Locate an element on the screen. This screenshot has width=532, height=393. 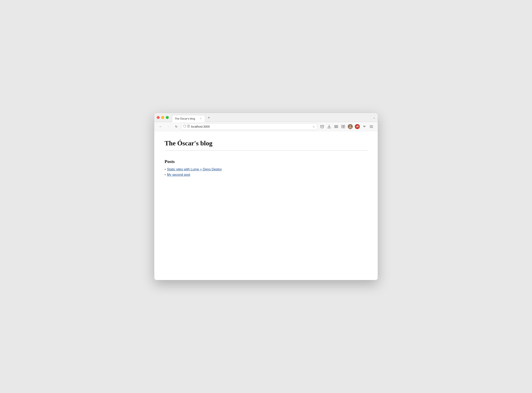
post-link-1: Static sites with Lume + Deno Deploy is located at coordinates (194, 169).